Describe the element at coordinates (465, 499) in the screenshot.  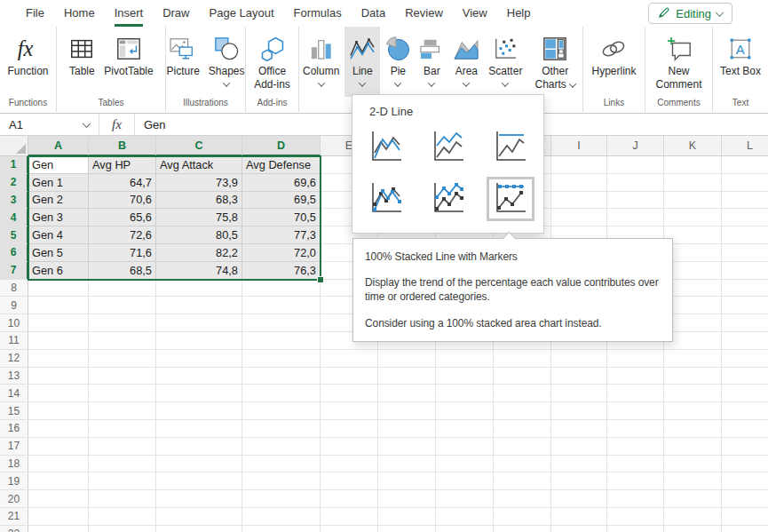
I see `cell-G20` at that location.